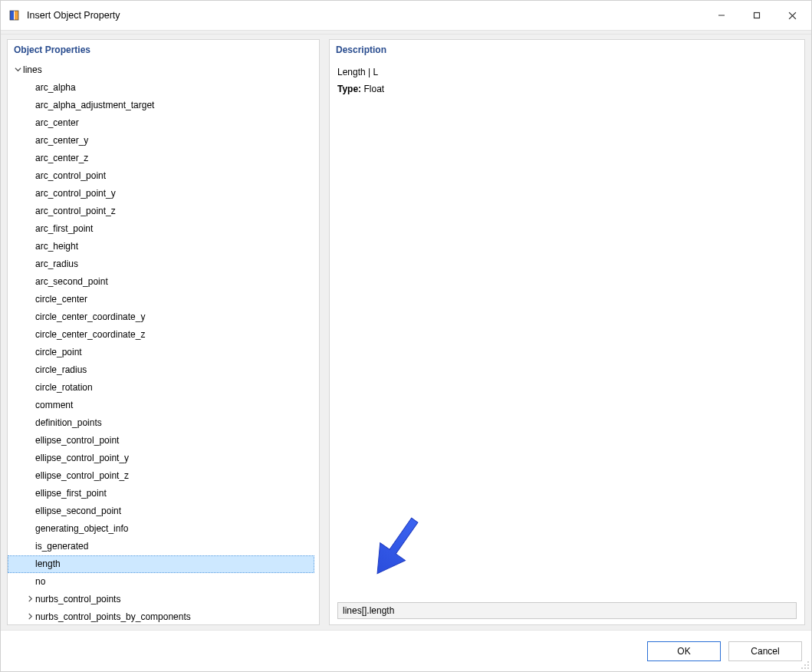 The height and width of the screenshot is (672, 812). I want to click on tree-item: arc_alpha_adjustment_target, so click(161, 106).